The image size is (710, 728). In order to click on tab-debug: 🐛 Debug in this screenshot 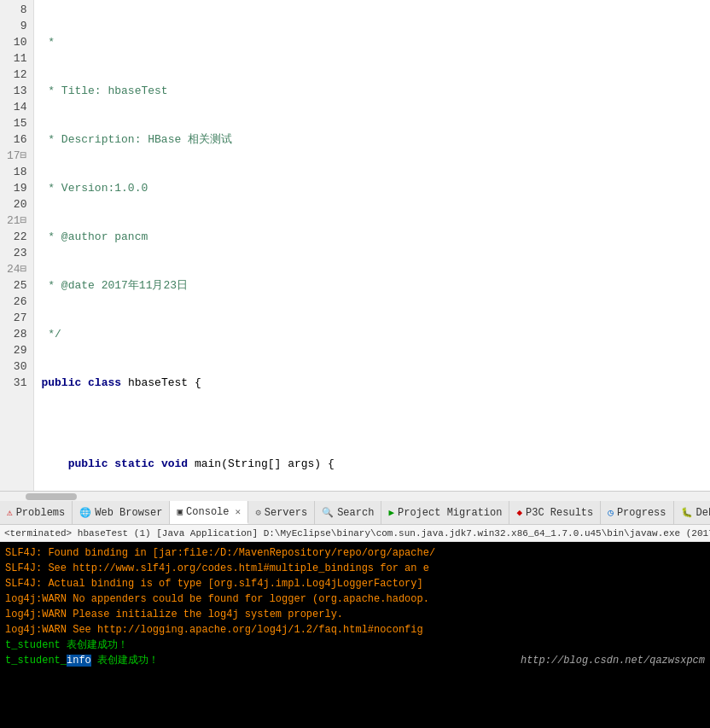, I will do `click(692, 512)`.